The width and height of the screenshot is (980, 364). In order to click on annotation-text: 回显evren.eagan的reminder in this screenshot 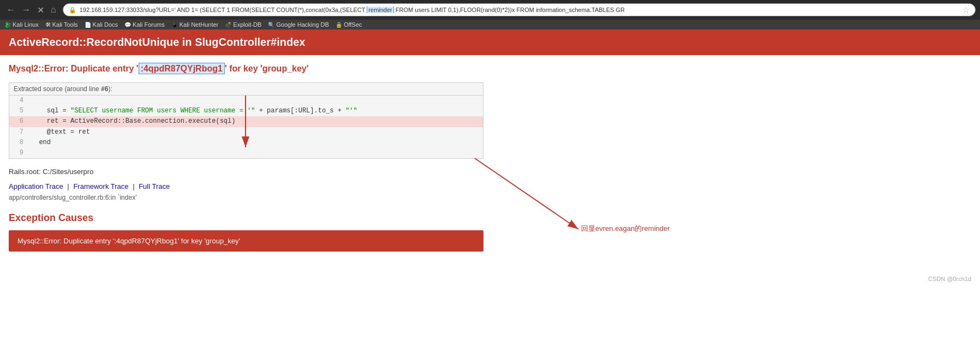, I will do `click(625, 229)`.